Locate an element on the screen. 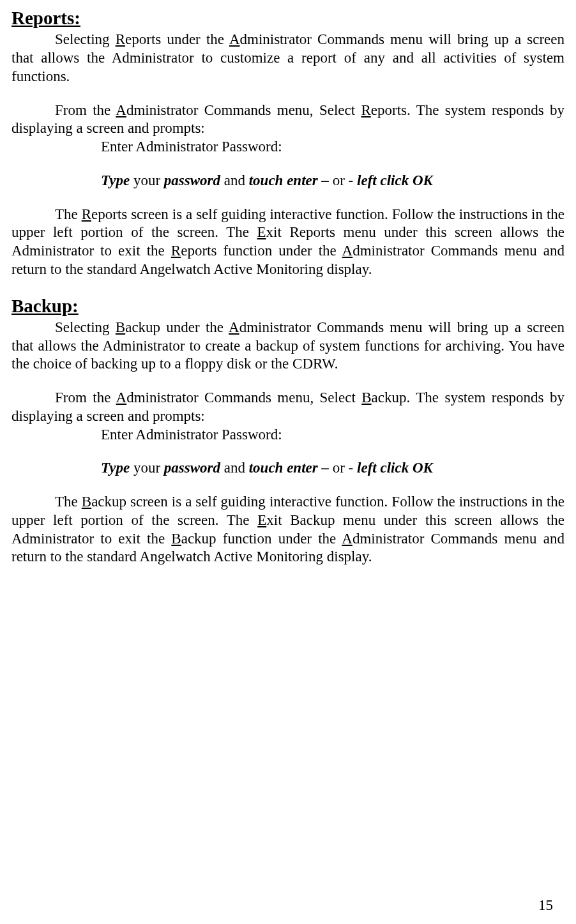 This screenshot has height=924, width=576. backup-paragraph-2: From the Administrator Commands menu, Se… is located at coordinates (288, 407).